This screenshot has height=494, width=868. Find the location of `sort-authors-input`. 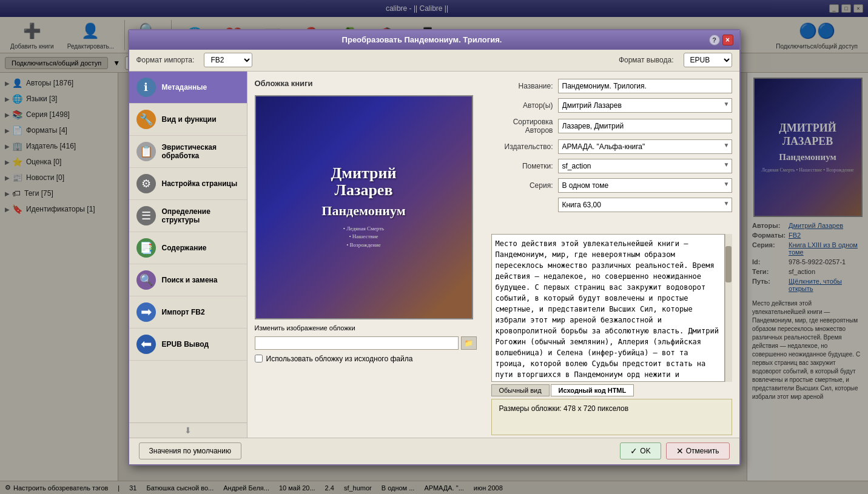

sort-authors-input is located at coordinates (645, 126).